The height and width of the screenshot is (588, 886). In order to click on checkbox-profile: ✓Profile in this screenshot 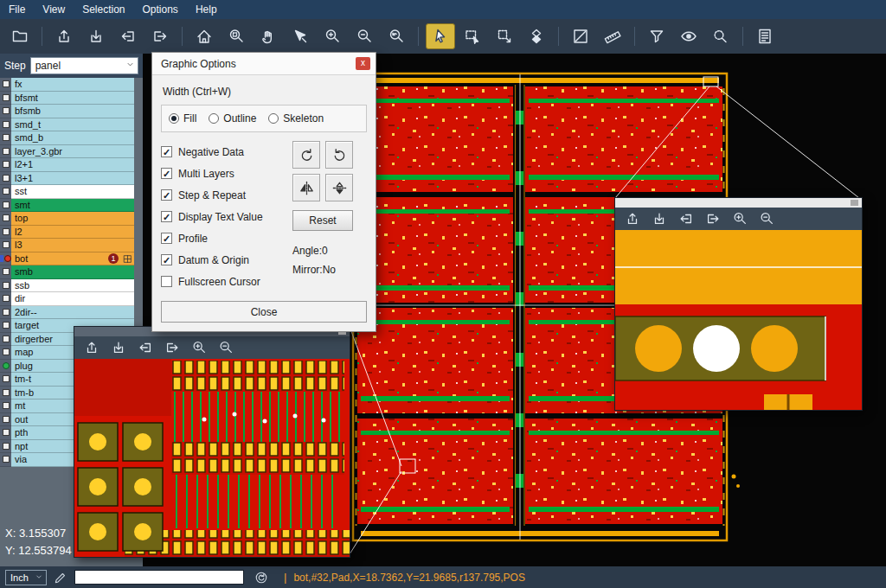, I will do `click(227, 239)`.